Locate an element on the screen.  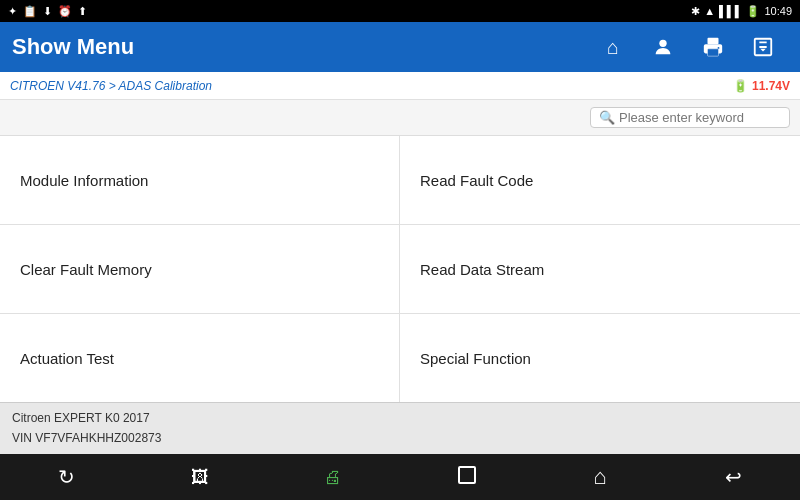
footer-info: Citroen EXPERT K0 2017 VIN VF7VFAHKHHZ00… is located at coordinates (400, 428).